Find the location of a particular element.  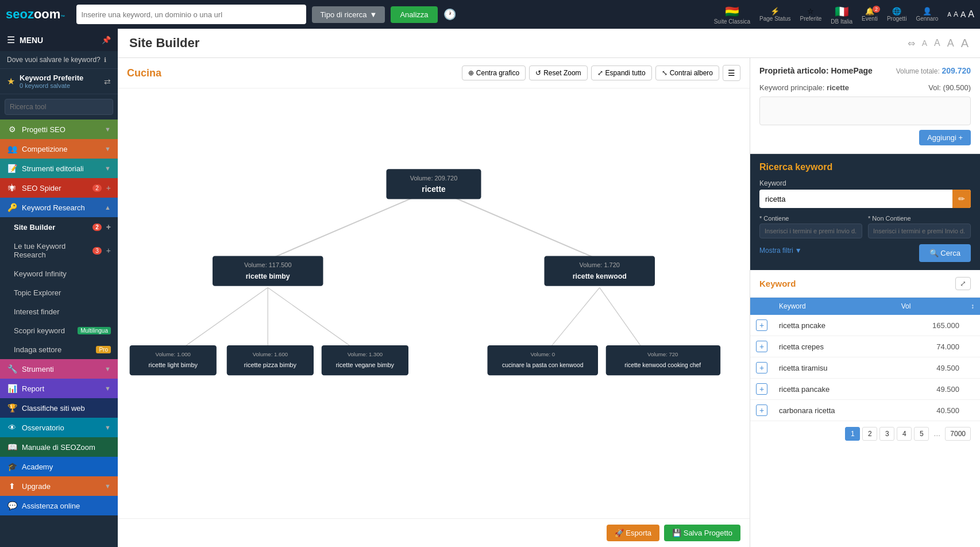

sidebar-item-interest-finder: Interest finder is located at coordinates (59, 311).